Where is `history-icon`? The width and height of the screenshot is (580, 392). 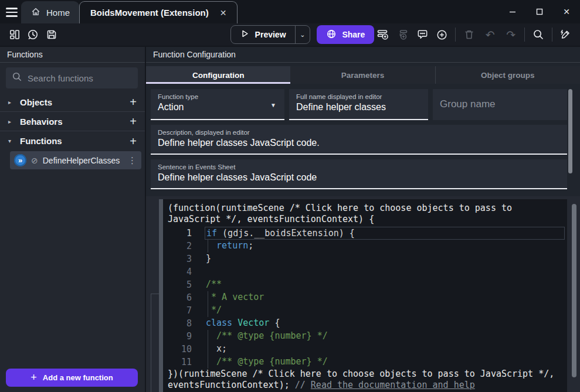
history-icon is located at coordinates (33, 35).